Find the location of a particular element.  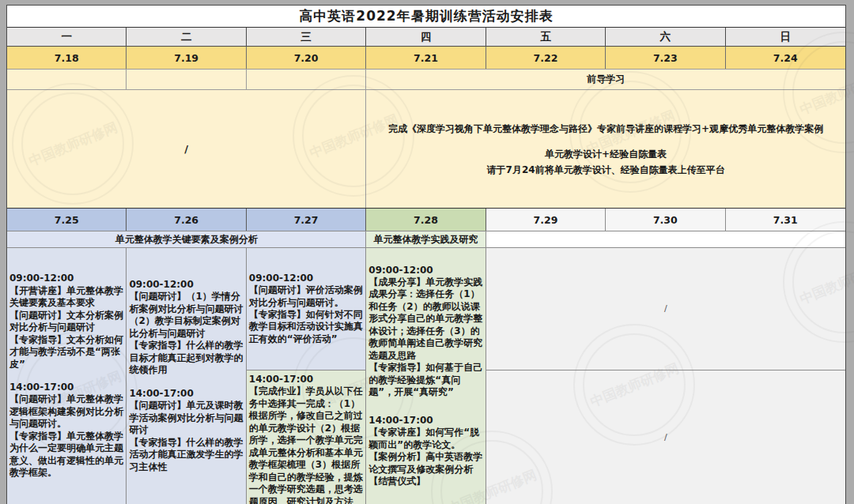

day-7-27-am-cell: 09:00-12:00 【问题研讨】评价活动案例对比分析与问题研讨。 【专家指导… is located at coordinates (306, 310).